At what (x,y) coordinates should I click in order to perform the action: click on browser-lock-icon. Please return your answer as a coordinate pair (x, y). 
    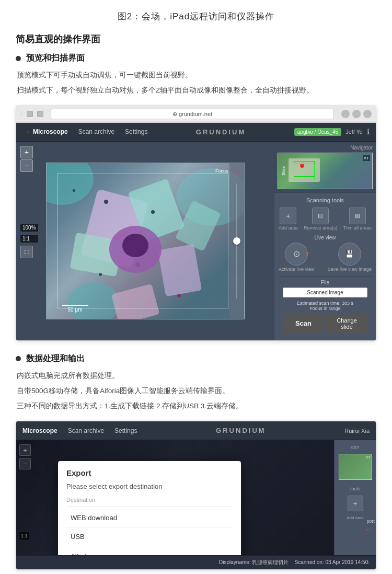
    Looking at the image, I should click on (345, 114).